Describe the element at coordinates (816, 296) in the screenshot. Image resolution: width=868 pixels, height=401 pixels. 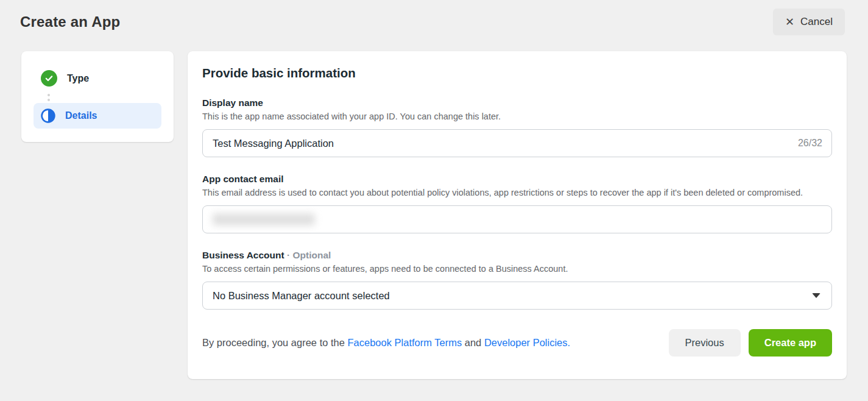
I see `chevron-down-icon` at that location.